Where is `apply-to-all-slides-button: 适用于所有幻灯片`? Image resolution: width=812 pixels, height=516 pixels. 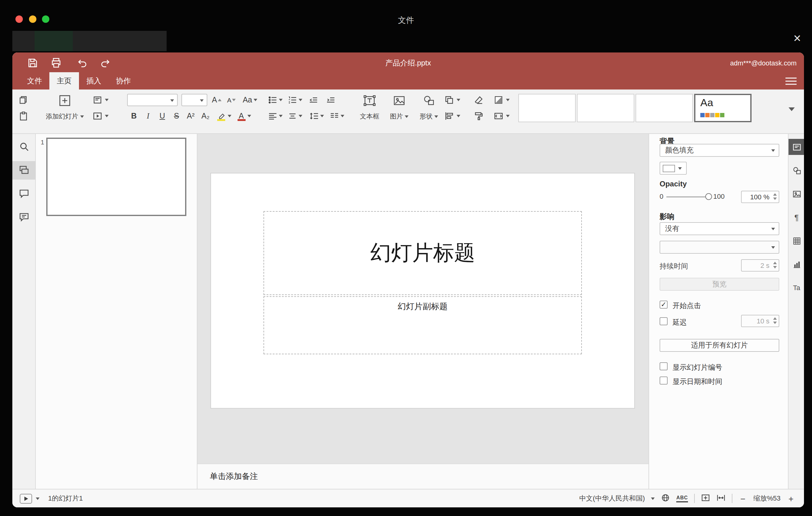
apply-to-all-slides-button: 适用于所有幻灯片 is located at coordinates (720, 345).